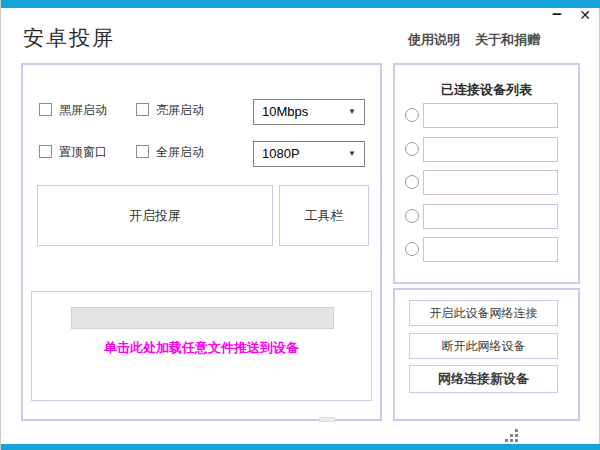  Describe the element at coordinates (202, 318) in the screenshot. I see `progress-bar` at that location.